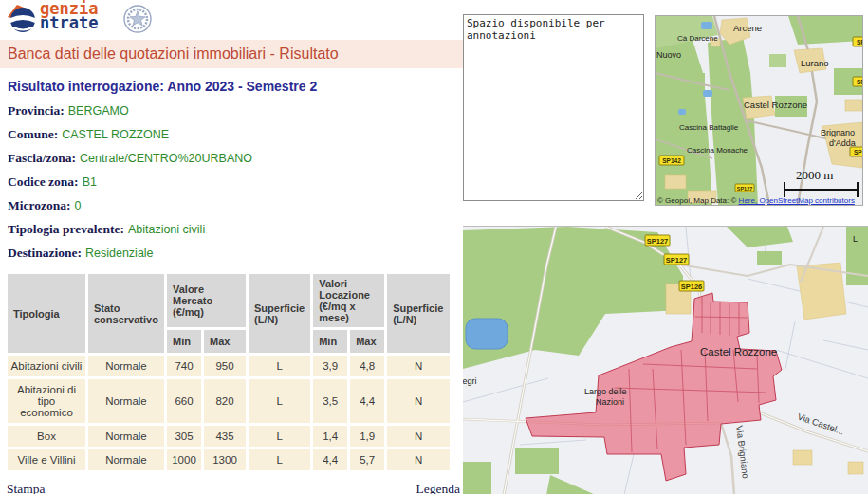 Image resolution: width=868 pixels, height=494 pixels. Describe the element at coordinates (237, 111) in the screenshot. I see `field-provincia: Provincia:BERGAMO` at that location.